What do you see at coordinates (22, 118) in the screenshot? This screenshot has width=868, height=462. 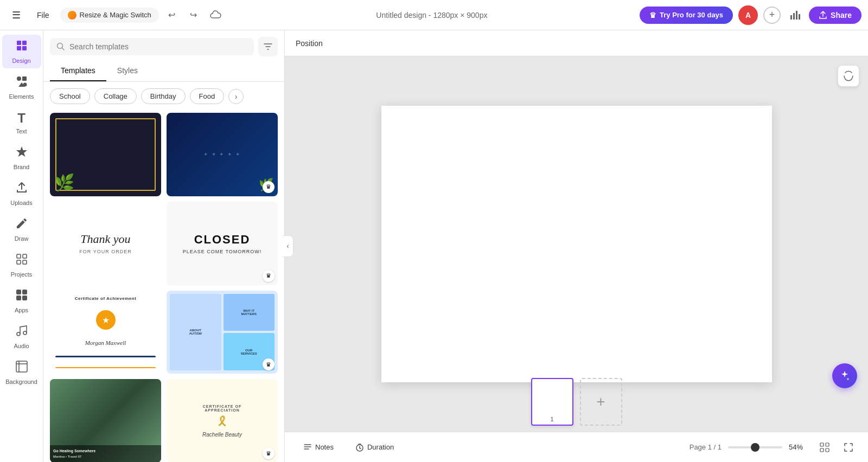 I see `text-icon: T` at bounding box center [22, 118].